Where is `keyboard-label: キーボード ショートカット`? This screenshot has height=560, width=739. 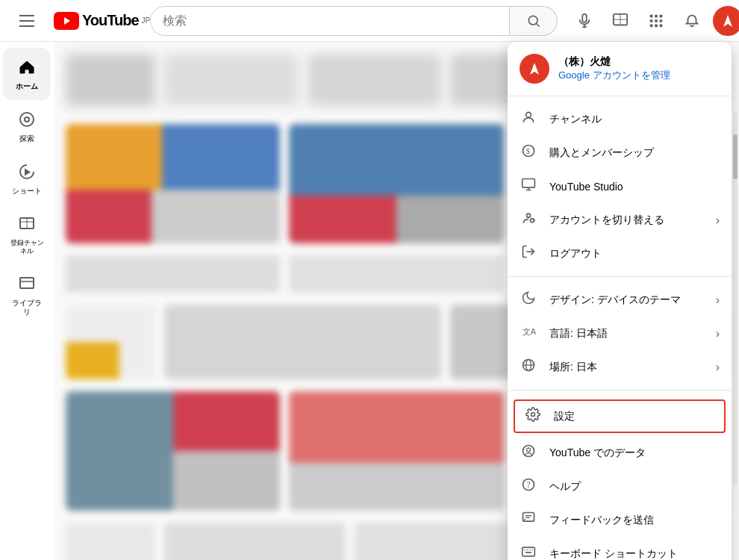
keyboard-label: キーボード ショートカット is located at coordinates (634, 554).